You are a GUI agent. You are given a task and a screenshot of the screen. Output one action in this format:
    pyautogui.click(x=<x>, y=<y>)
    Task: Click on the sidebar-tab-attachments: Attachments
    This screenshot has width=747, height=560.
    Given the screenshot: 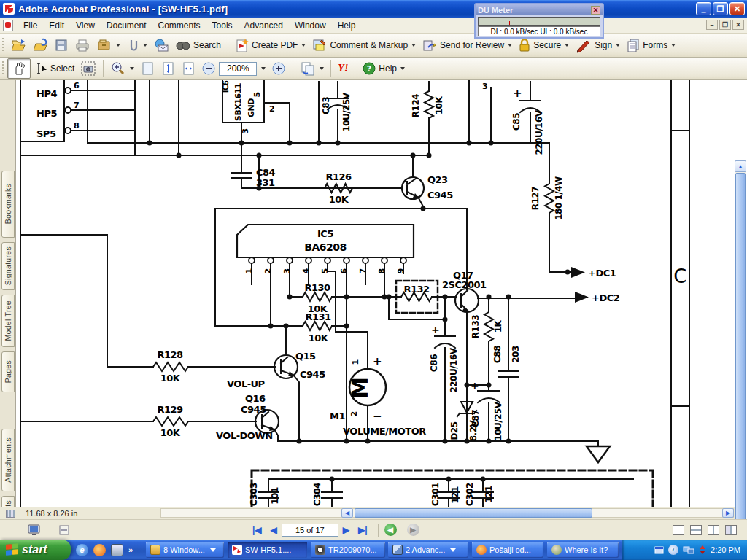 What is the action you would take?
    pyautogui.click(x=8, y=460)
    